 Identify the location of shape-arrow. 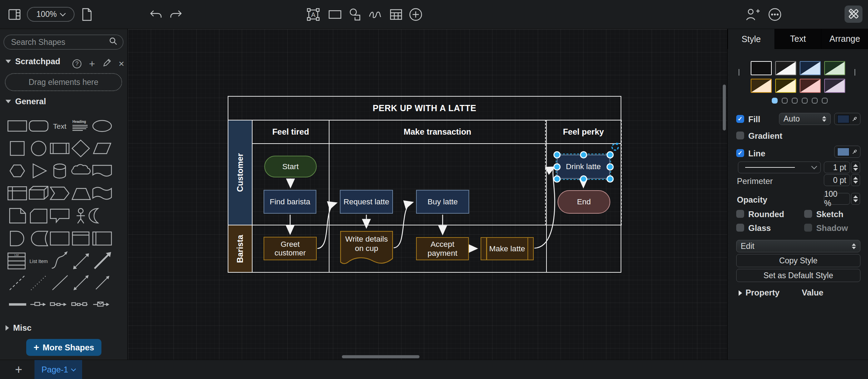
(103, 260).